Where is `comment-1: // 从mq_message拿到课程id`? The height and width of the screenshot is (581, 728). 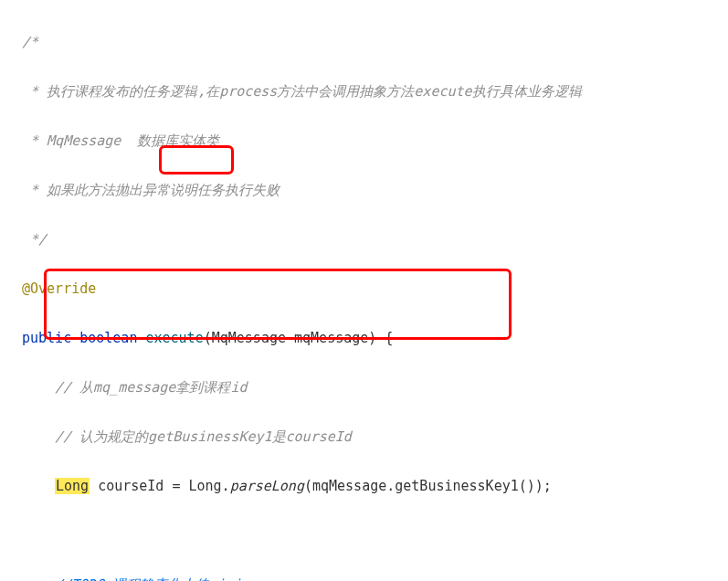 comment-1: // 从mq_message拿到课程id is located at coordinates (364, 387).